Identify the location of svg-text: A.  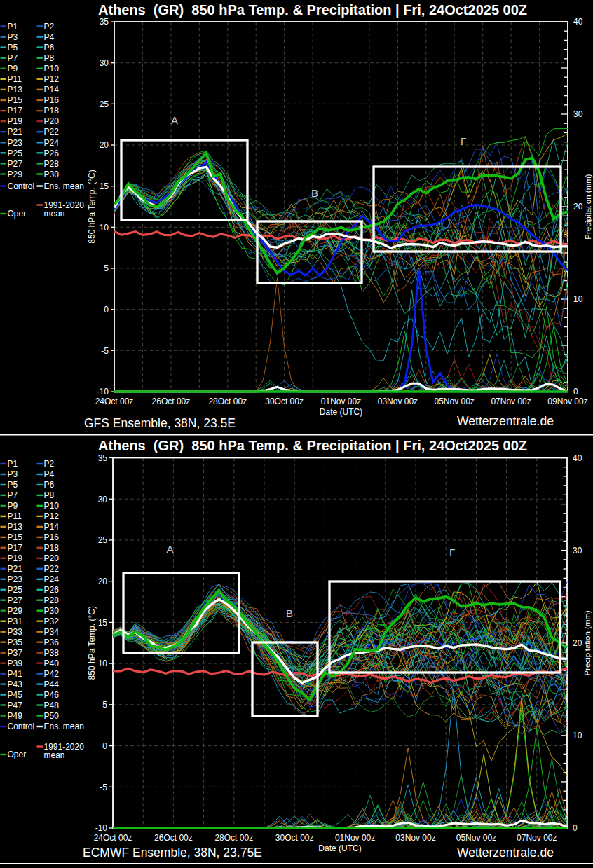
(170, 549).